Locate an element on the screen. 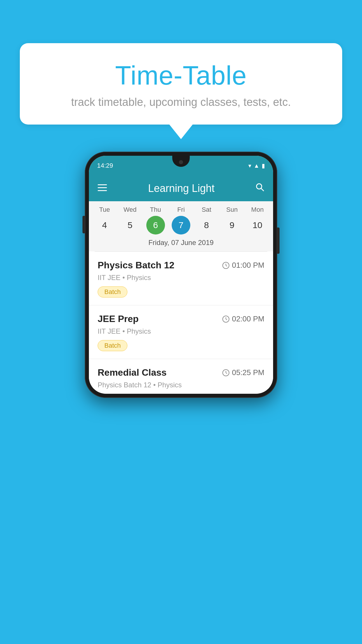 Image resolution: width=362 pixels, height=644 pixels. schedule-item: JEE Prep02:00 PMIIT JEE • PhysicsBatch is located at coordinates (181, 332).